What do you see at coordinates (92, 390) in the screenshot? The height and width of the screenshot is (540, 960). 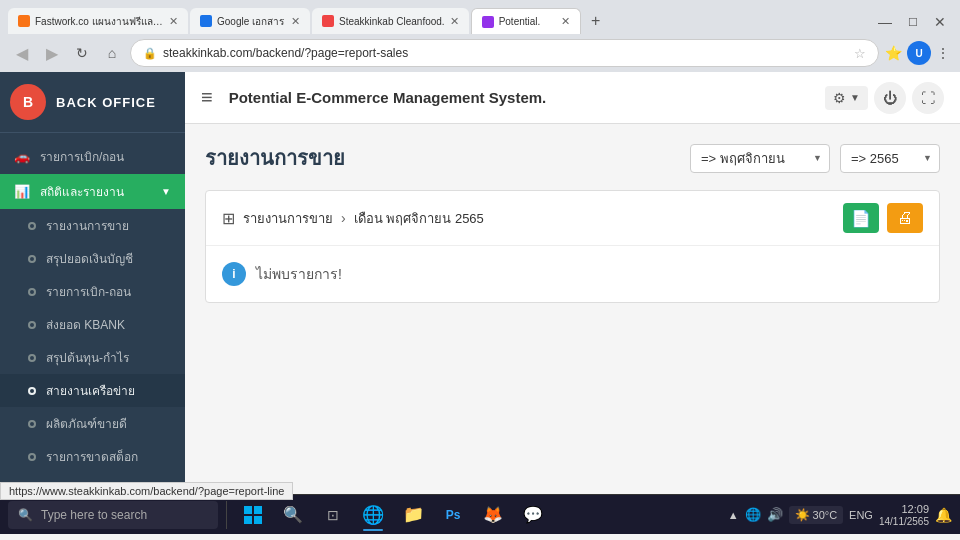 I see `sidebar-item-network: สายงานเครือข่าย` at bounding box center [92, 390].